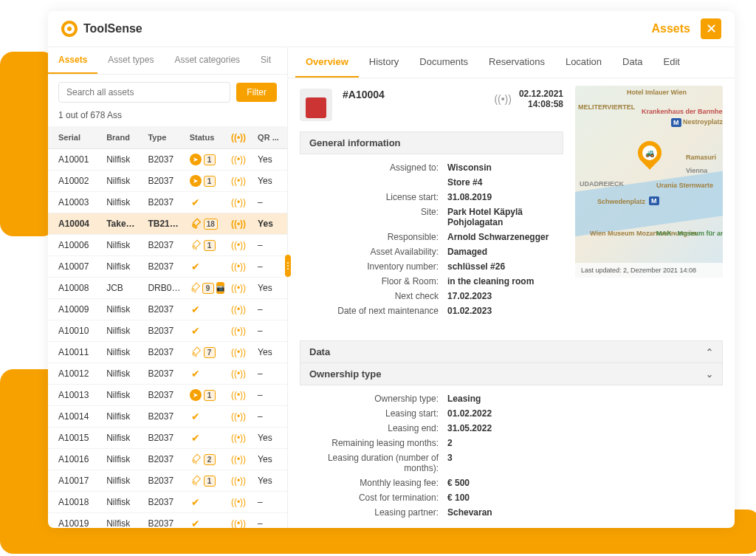 Image resolution: width=756 pixels, height=556 pixels. I want to click on table-row: A10003NilfiskB2037✔((•))–, so click(168, 202).